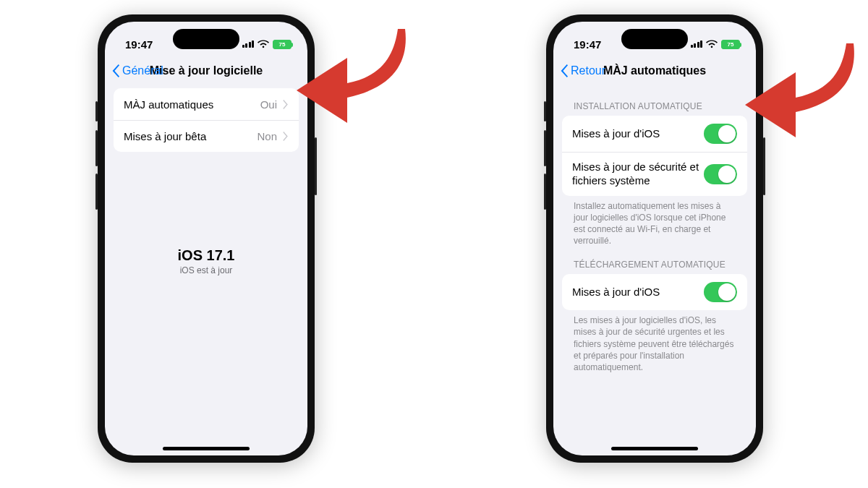  What do you see at coordinates (655, 102) in the screenshot?
I see `section-header-install: INSTALLATION AUTOMATIQUE` at bounding box center [655, 102].